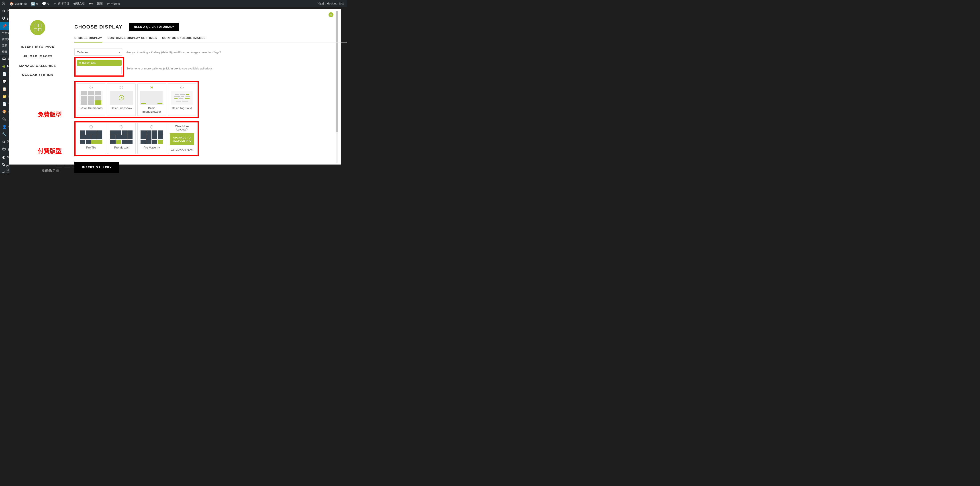 This screenshot has width=980, height=486. What do you see at coordinates (99, 71) in the screenshot?
I see `gallery-select-input` at bounding box center [99, 71].